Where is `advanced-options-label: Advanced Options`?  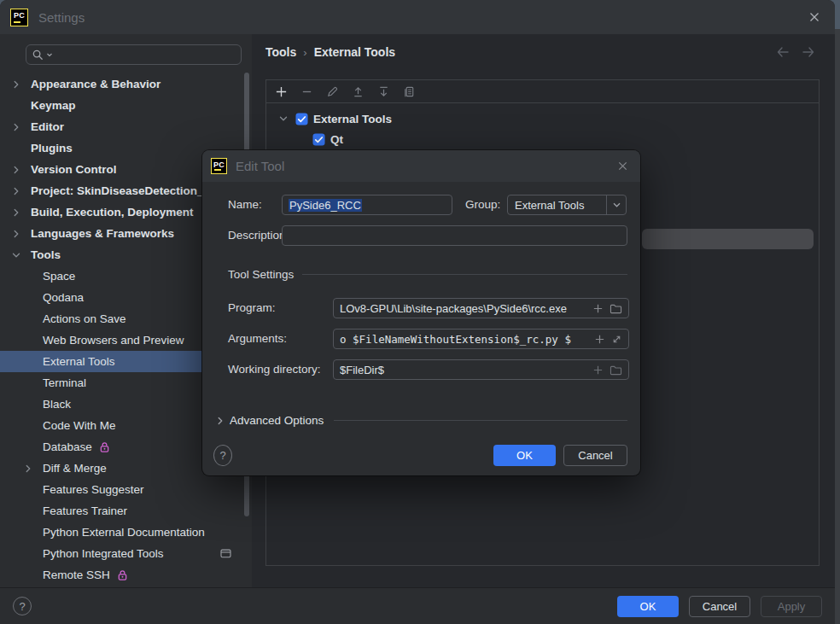
advanced-options-label: Advanced Options is located at coordinates (277, 420).